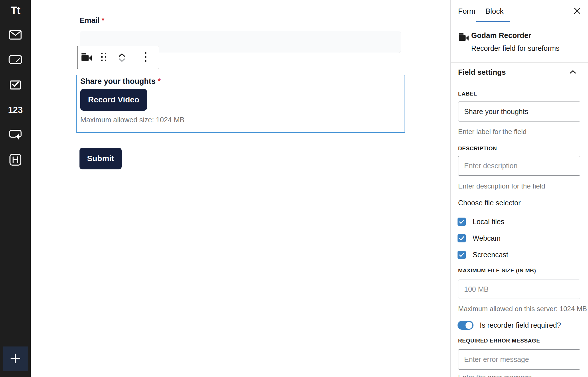 The image size is (588, 377). Describe the element at coordinates (487, 238) in the screenshot. I see `checkbox-label: Webcam` at that location.